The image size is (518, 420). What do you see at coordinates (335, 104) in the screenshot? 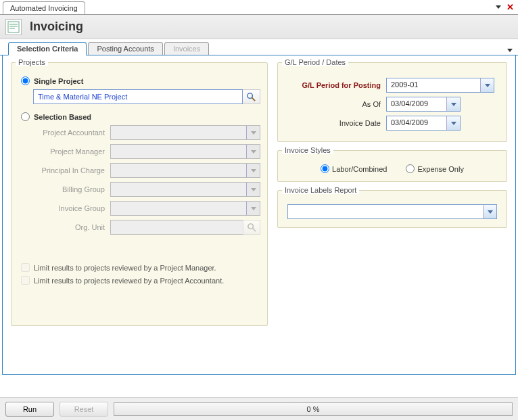
I see `as-of-label: As Of` at bounding box center [335, 104].